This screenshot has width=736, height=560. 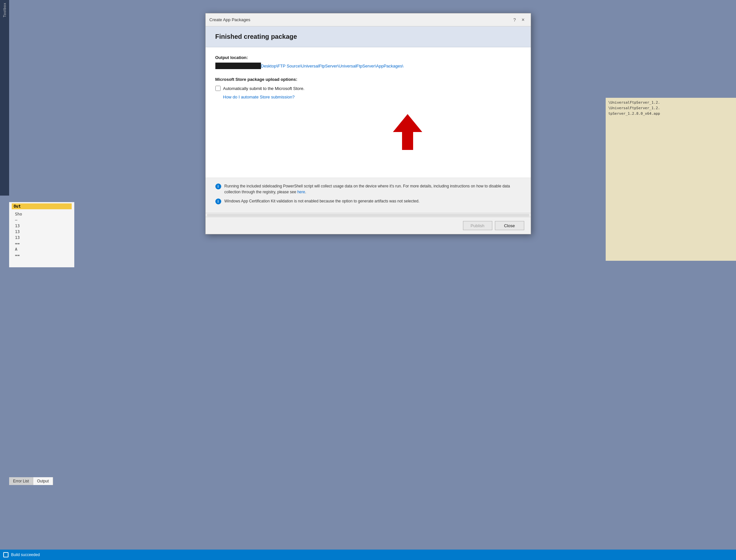 What do you see at coordinates (478, 225) in the screenshot?
I see `publish-button: Publish` at bounding box center [478, 225].